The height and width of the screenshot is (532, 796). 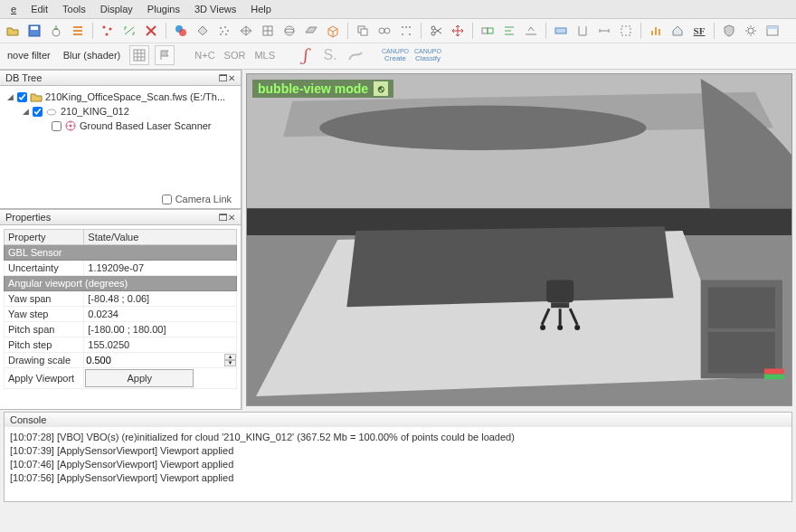 What do you see at coordinates (34, 31) in the screenshot?
I see `save-icon` at bounding box center [34, 31].